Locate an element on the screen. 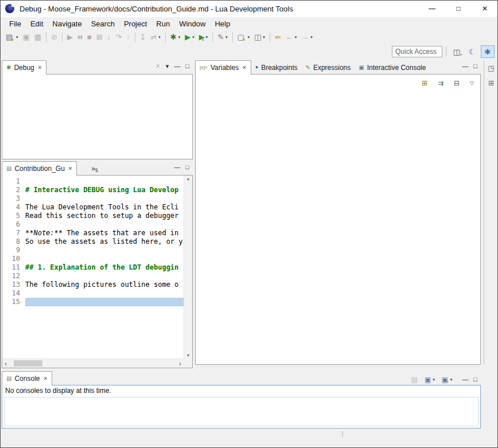 Image resolution: width=498 pixels, height=448 pixels. open-perspective-icon: ◫ is located at coordinates (457, 52).